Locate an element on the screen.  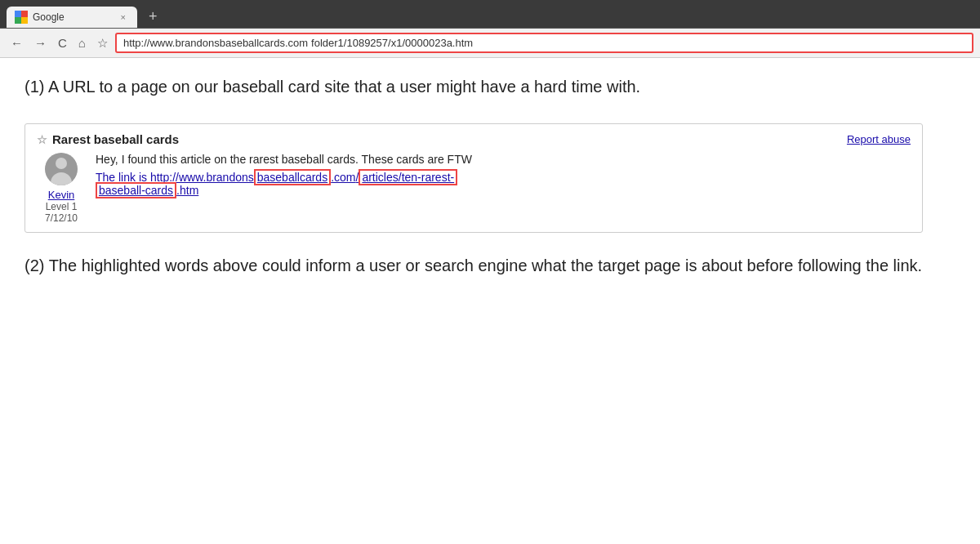
result-link-line: The link is http://www.brandonsbaseballc… is located at coordinates (503, 184).